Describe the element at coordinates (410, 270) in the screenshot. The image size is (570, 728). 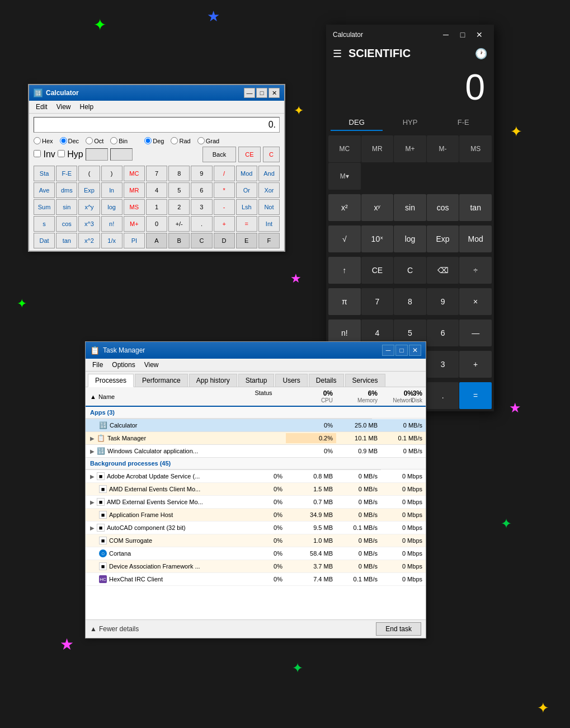
I see `c-sci-btn: C` at that location.